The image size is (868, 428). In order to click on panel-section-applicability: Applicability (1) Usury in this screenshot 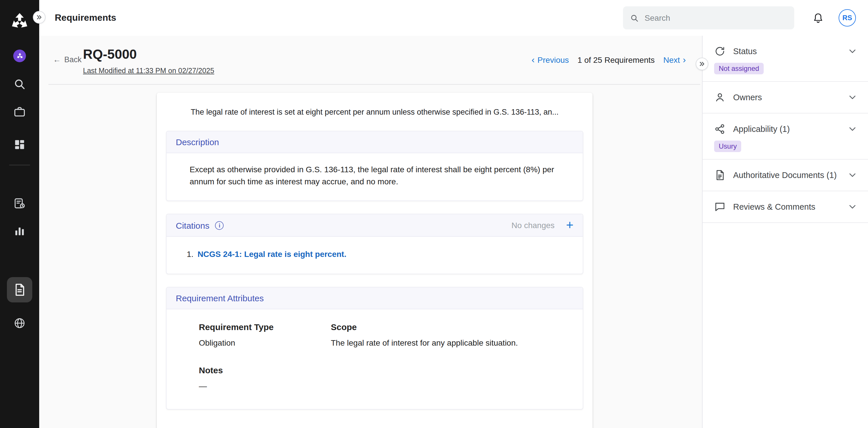, I will do `click(785, 137)`.